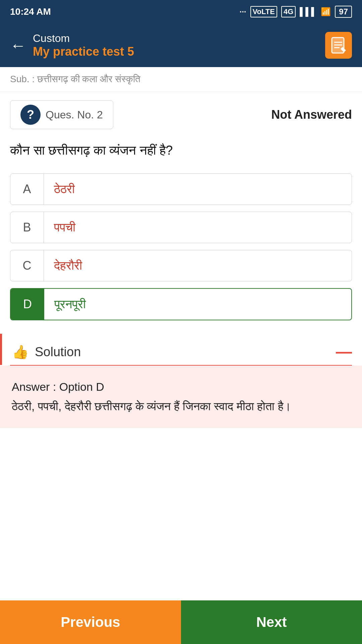 This screenshot has height=644, width=362. Describe the element at coordinates (339, 45) in the screenshot. I see `document-icon` at that location.